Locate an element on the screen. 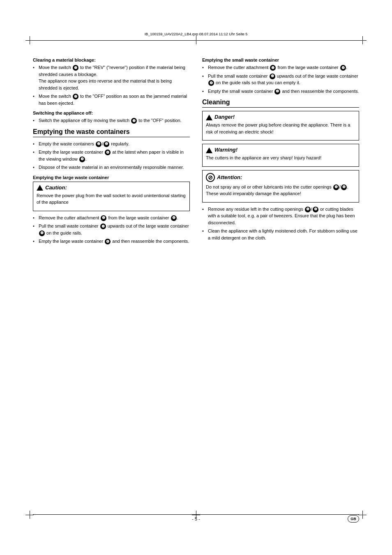 This screenshot has height=555, width=392. emptying-large-heading: Emptying the large waste container is located at coordinates (111, 177).